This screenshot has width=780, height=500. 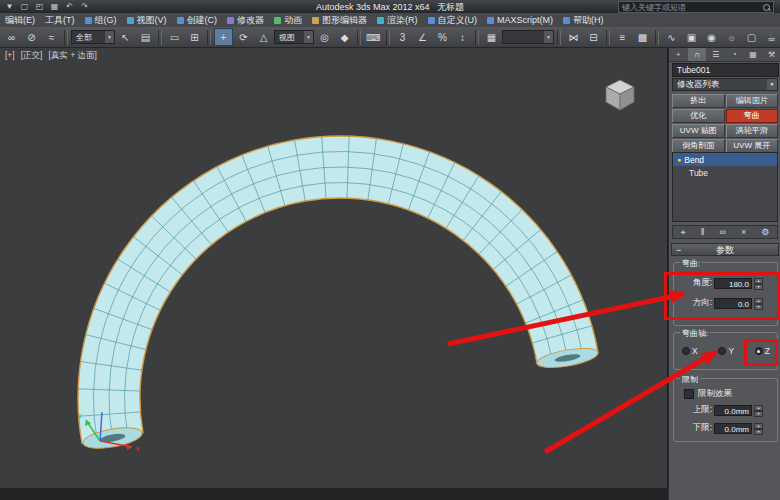 What do you see at coordinates (101, 20) in the screenshot?
I see `menu-item-2: 组(G)` at bounding box center [101, 20].